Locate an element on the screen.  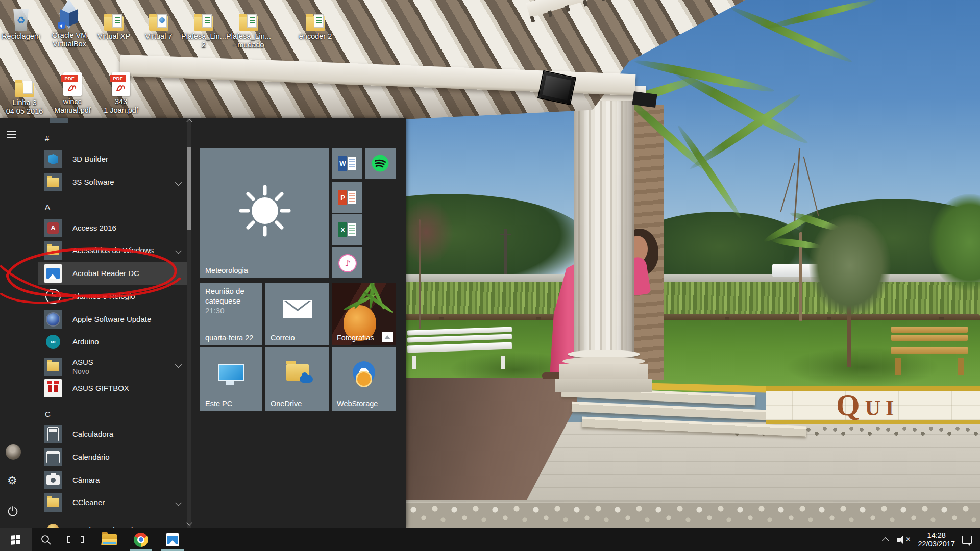
search-icon is located at coordinates (46, 540).